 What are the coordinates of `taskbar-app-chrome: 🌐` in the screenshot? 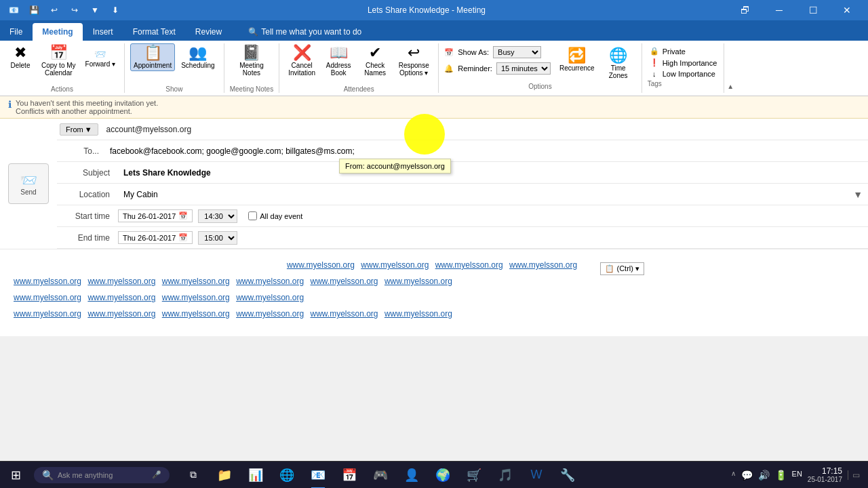 It's located at (287, 475).